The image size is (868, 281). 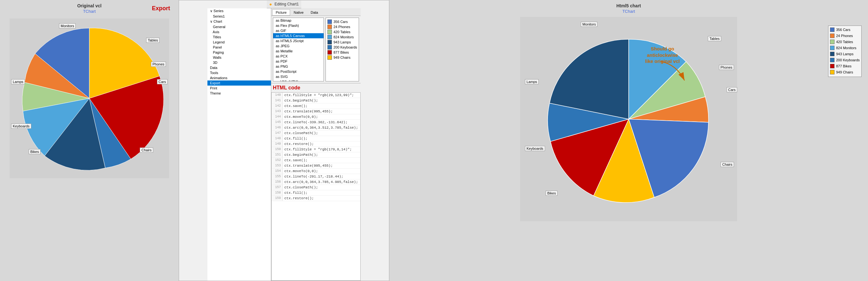 I want to click on code-line-number: 152, so click(x=277, y=161).